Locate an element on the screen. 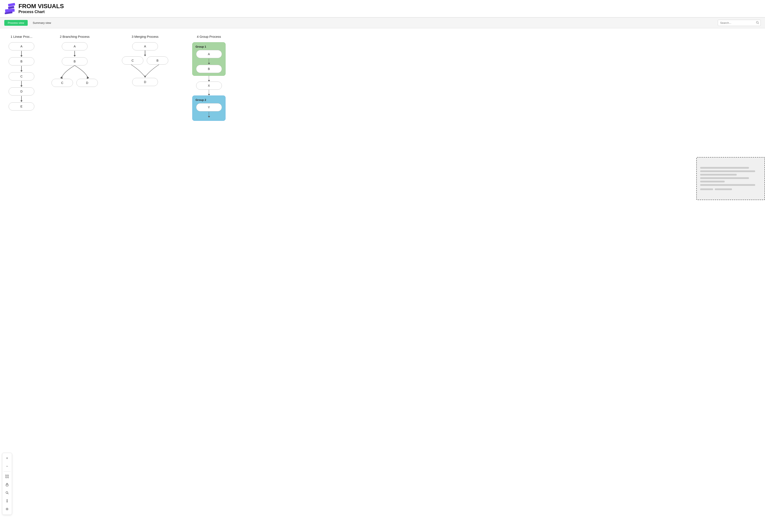 The image size is (765, 532). dashed-preview-panel is located at coordinates (731, 179).